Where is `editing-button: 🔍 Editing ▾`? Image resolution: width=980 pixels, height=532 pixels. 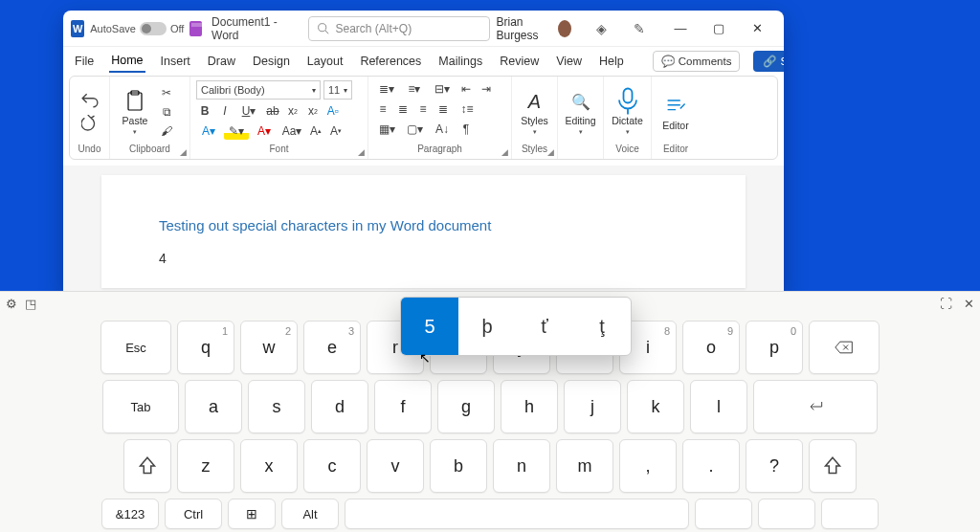
editing-button: 🔍 Editing ▾ is located at coordinates (580, 112).